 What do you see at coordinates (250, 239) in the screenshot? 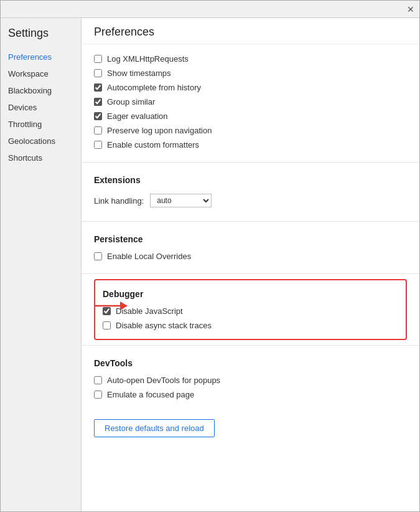
I see `persistence-title: Persistence` at bounding box center [250, 239].